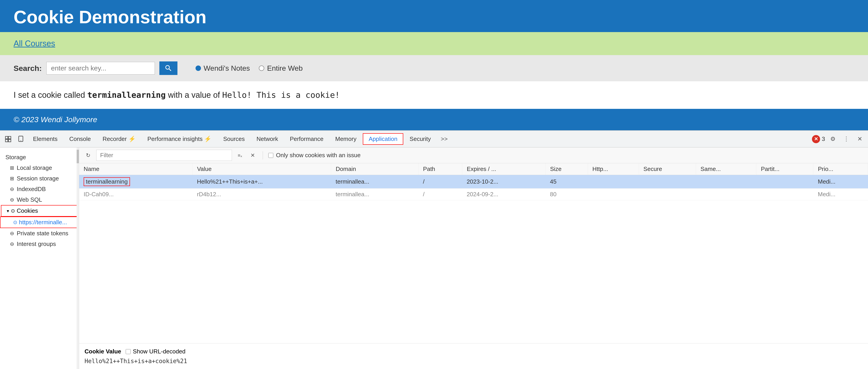 The width and height of the screenshot is (868, 369). What do you see at coordinates (726, 169) in the screenshot?
I see `col-same: Same...` at bounding box center [726, 169].